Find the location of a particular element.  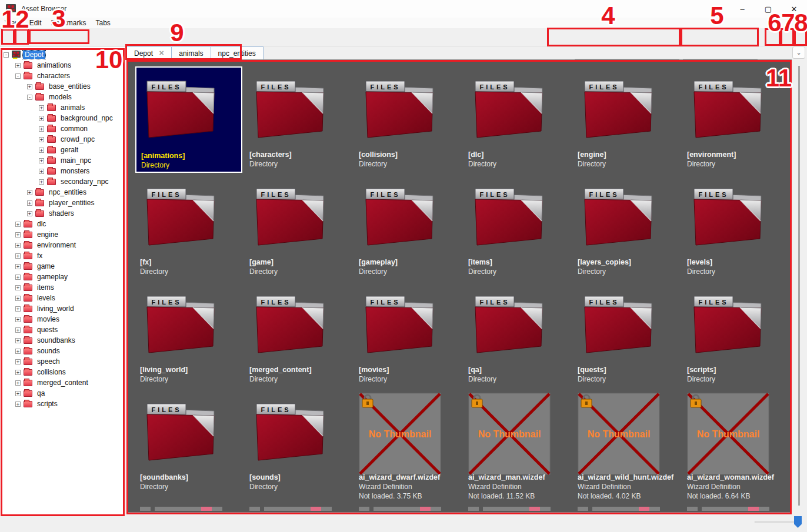

asset-tile-folder: FILES[merged_content]Directory is located at coordinates (298, 339).